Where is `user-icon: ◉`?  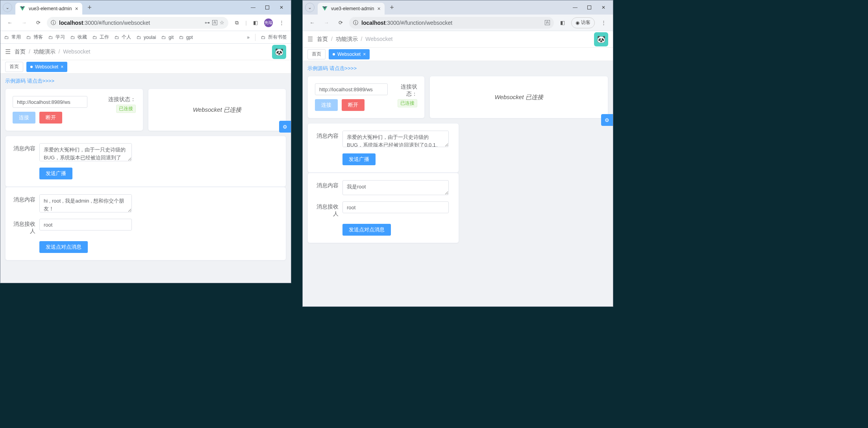 user-icon: ◉ is located at coordinates (577, 23).